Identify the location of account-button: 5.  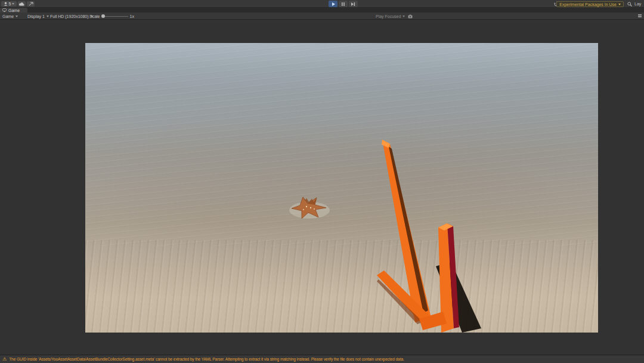
(9, 4).